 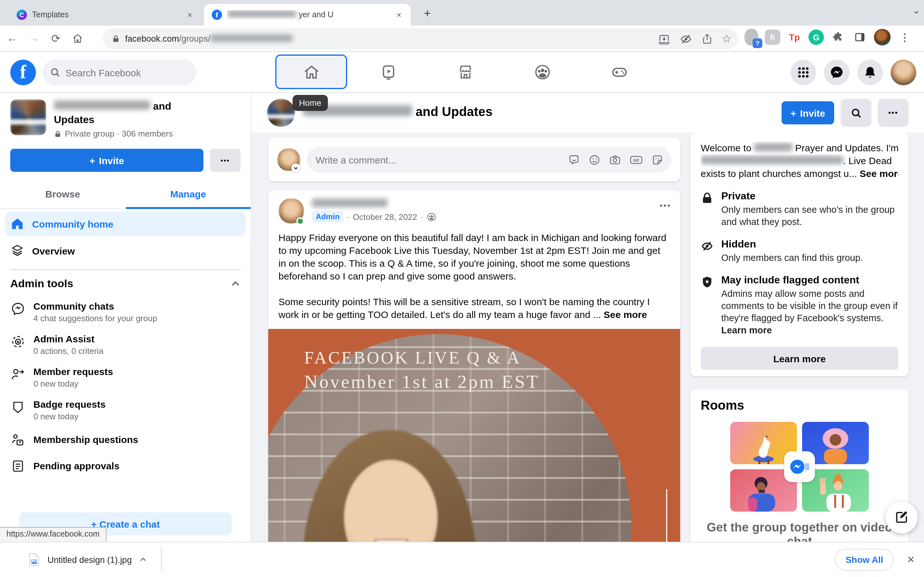 I want to click on about-line2: . Live Dead, so click(x=800, y=161).